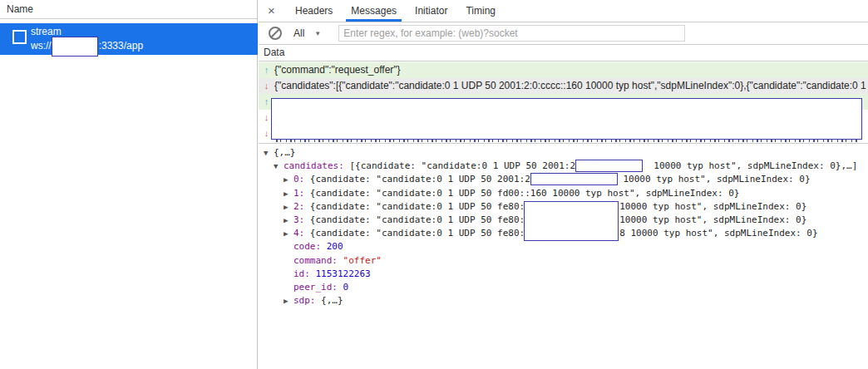  Describe the element at coordinates (316, 288) in the screenshot. I see `property-key: peer_id:` at that location.